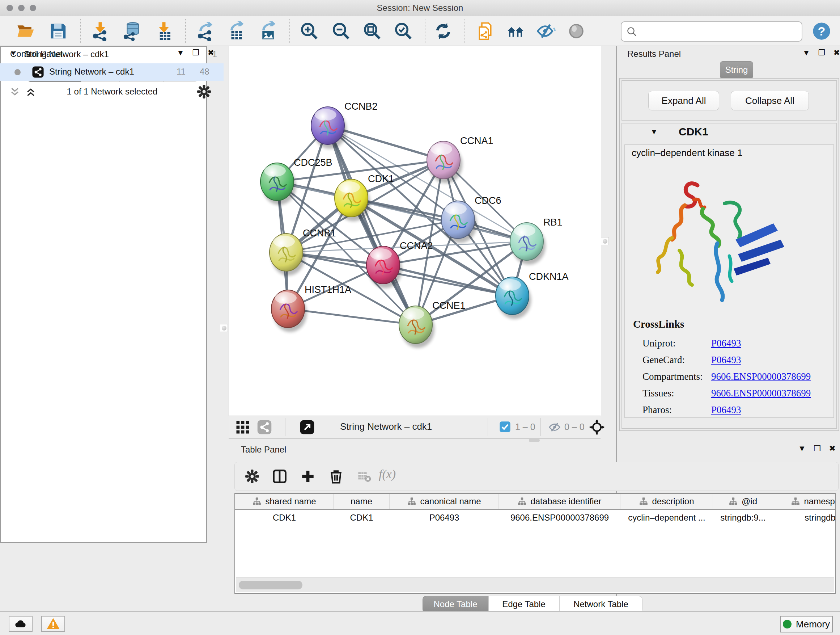 This screenshot has height=635, width=840. What do you see at coordinates (743, 501) in the screenshot?
I see `column-header--id: @id` at bounding box center [743, 501].